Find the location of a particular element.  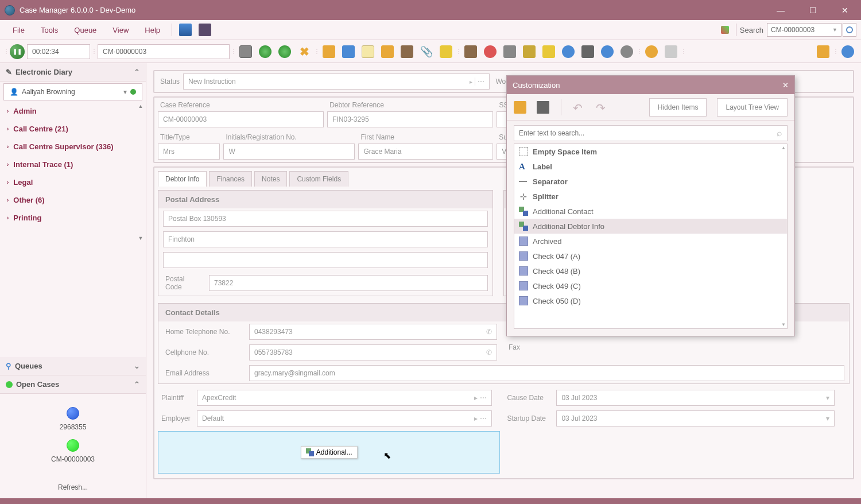

customization-titlebar: Customization ✕ is located at coordinates (651, 85).